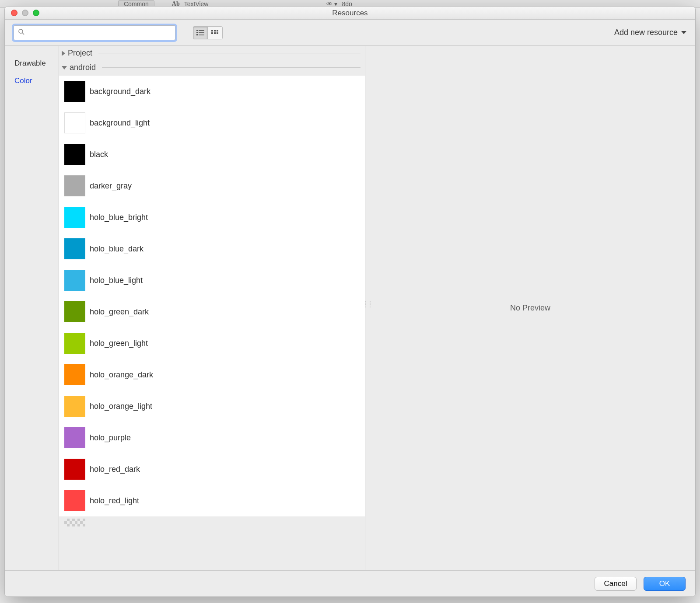 Image resolution: width=700 pixels, height=603 pixels. What do you see at coordinates (530, 308) in the screenshot?
I see `preview-placeholder: No Preview` at bounding box center [530, 308].